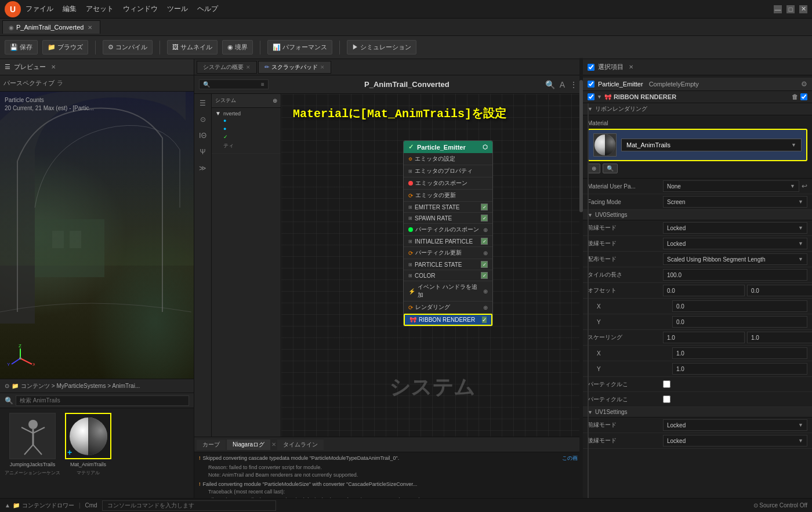  I want to click on log-tab-curve: カーブ, so click(211, 445).